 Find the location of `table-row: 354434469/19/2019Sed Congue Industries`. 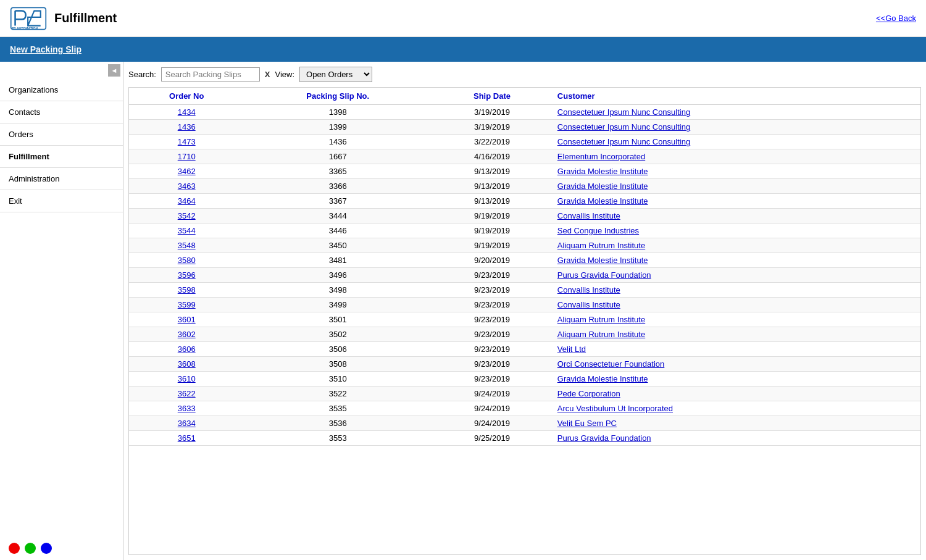

table-row: 354434469/19/2019Sed Congue Industries is located at coordinates (525, 231).